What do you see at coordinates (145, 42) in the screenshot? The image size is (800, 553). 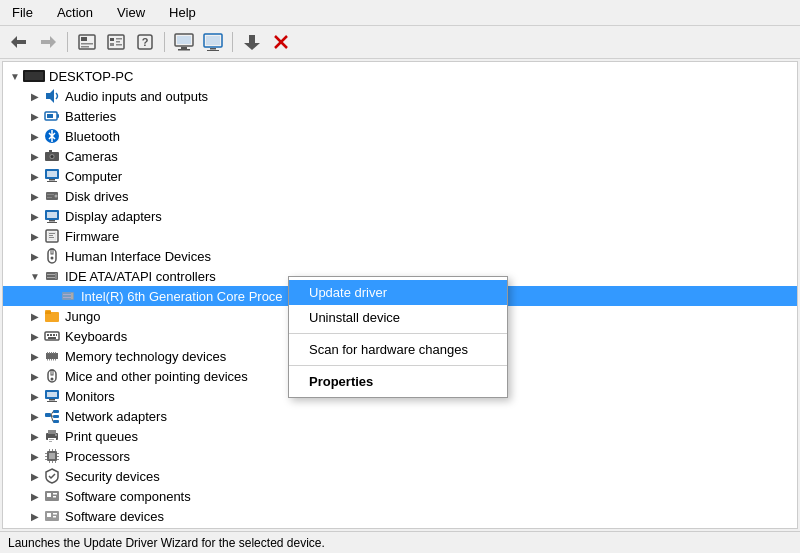 I see `help-button: ?` at bounding box center [145, 42].